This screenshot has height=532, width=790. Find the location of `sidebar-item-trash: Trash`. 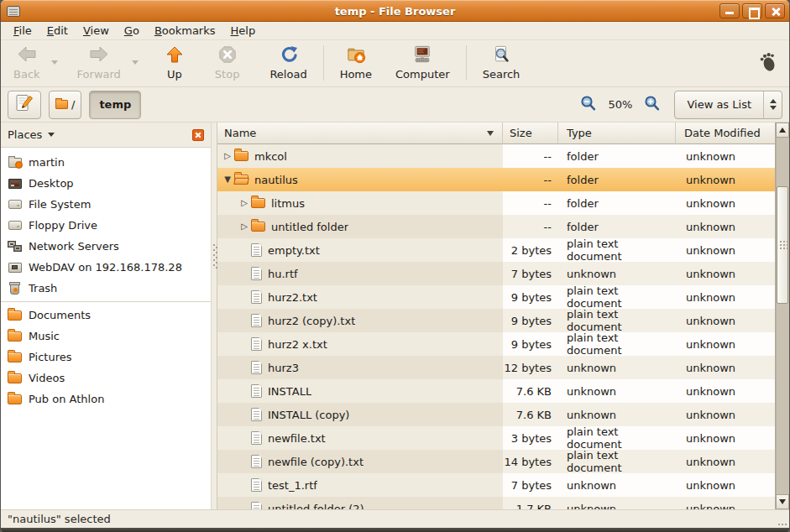

sidebar-item-trash: Trash is located at coordinates (106, 289).